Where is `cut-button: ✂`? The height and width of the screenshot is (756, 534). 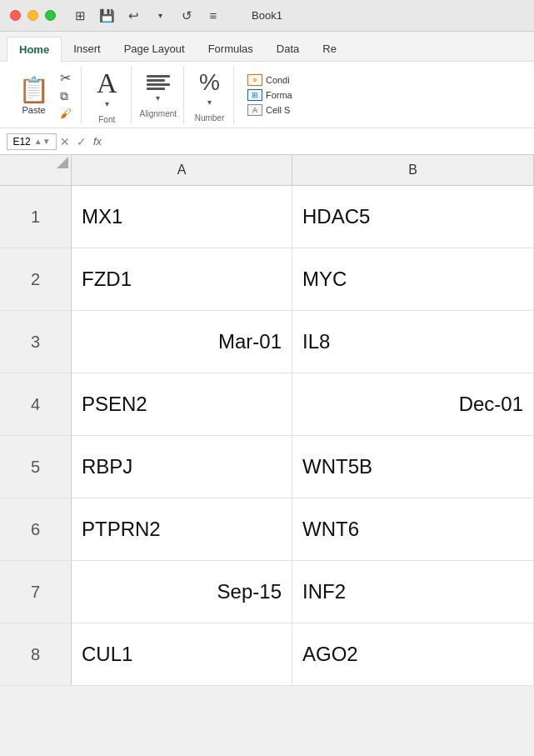 cut-button: ✂ is located at coordinates (66, 78).